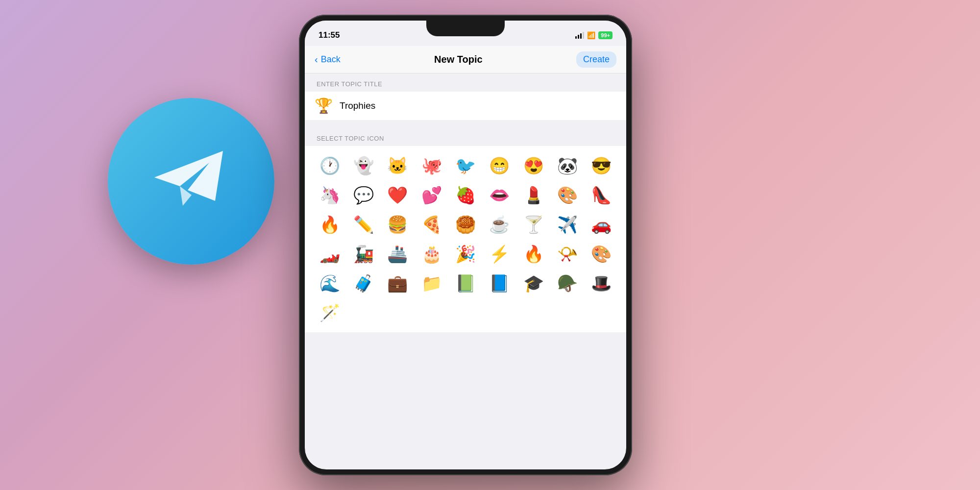  What do you see at coordinates (466, 239) in the screenshot?
I see `emoji-grid: 🕐 👻 🐱 🐙 🐦 😁 😍 🐼 😎 🦄 💬 ❤️ 💕 🍓 👄` at bounding box center [466, 239].